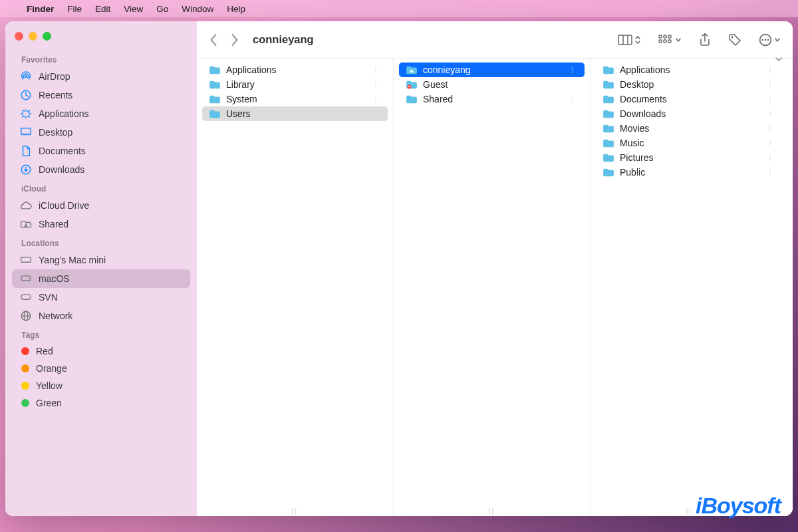 The width and height of the screenshot is (798, 532). Describe the element at coordinates (224, 40) in the screenshot. I see `nav-buttons` at that location.